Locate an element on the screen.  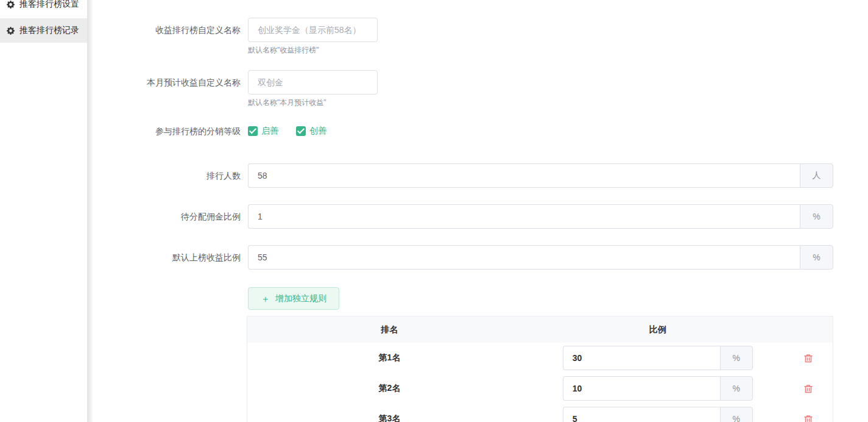
form-row-ranking-name: 收益排行榜自定义名称 is located at coordinates (189, 30).